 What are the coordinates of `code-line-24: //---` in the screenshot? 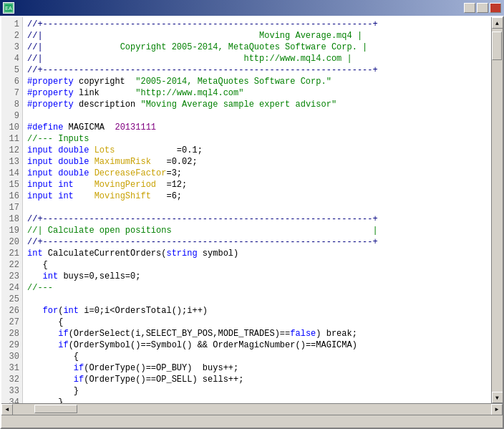 It's located at (257, 288).